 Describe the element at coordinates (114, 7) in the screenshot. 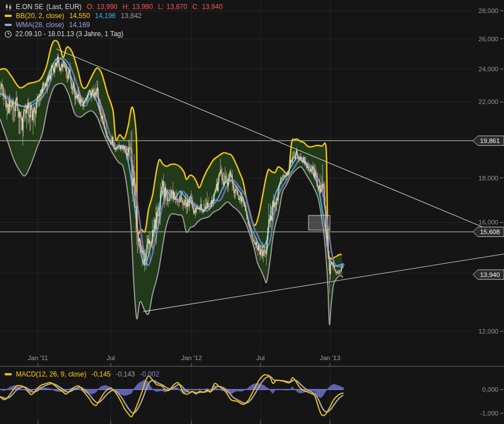

I see `legend-instrument-row: E.ON SE (Last, EUR) O: 13,990 H: 13,990 …` at that location.